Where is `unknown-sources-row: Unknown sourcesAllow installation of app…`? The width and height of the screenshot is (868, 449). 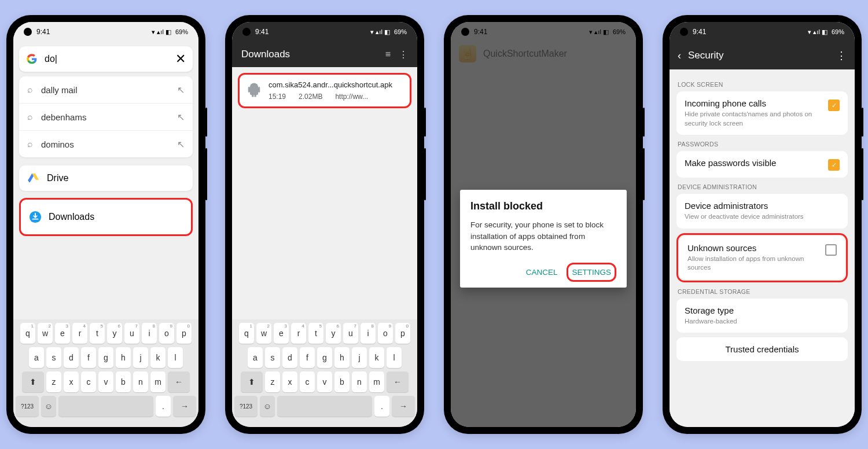
unknown-sources-row: Unknown sourcesAllow installation of app… is located at coordinates (762, 258).